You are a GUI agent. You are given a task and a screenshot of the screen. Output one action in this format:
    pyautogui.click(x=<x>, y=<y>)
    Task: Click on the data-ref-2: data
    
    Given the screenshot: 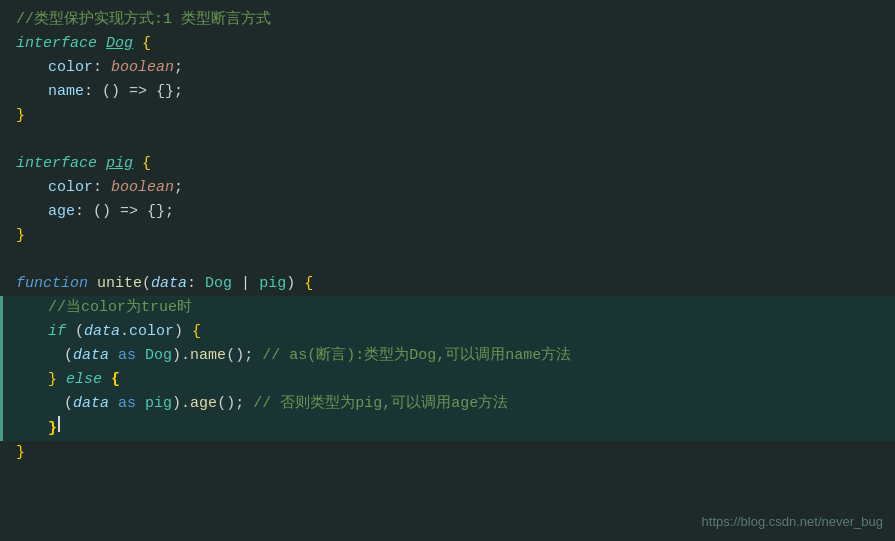 What is the action you would take?
    pyautogui.click(x=91, y=356)
    